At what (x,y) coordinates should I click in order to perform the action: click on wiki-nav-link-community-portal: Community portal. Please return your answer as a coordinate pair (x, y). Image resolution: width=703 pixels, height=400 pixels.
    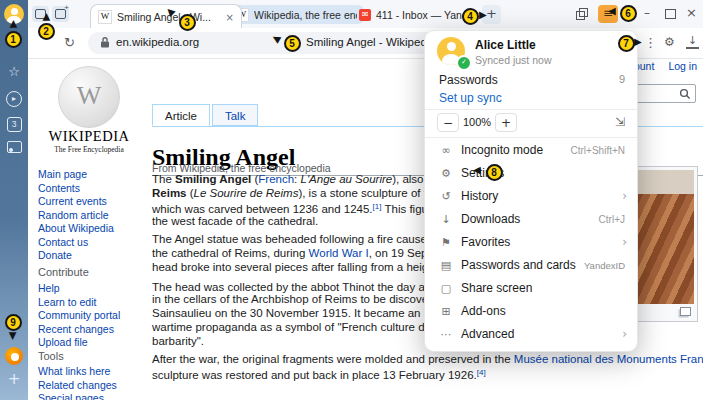
    Looking at the image, I should click on (79, 316).